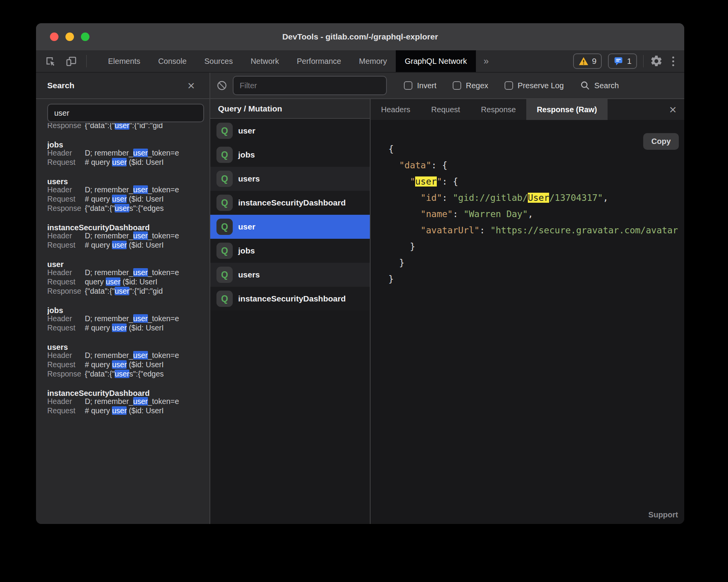  What do you see at coordinates (121, 282) in the screenshot?
I see `result-value: query user ($id: UserI` at bounding box center [121, 282].